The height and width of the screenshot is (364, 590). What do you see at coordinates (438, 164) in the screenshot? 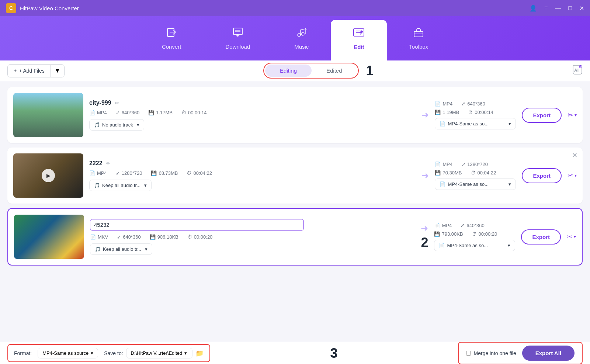
I see `out-file-icon: 📄` at bounding box center [438, 164].